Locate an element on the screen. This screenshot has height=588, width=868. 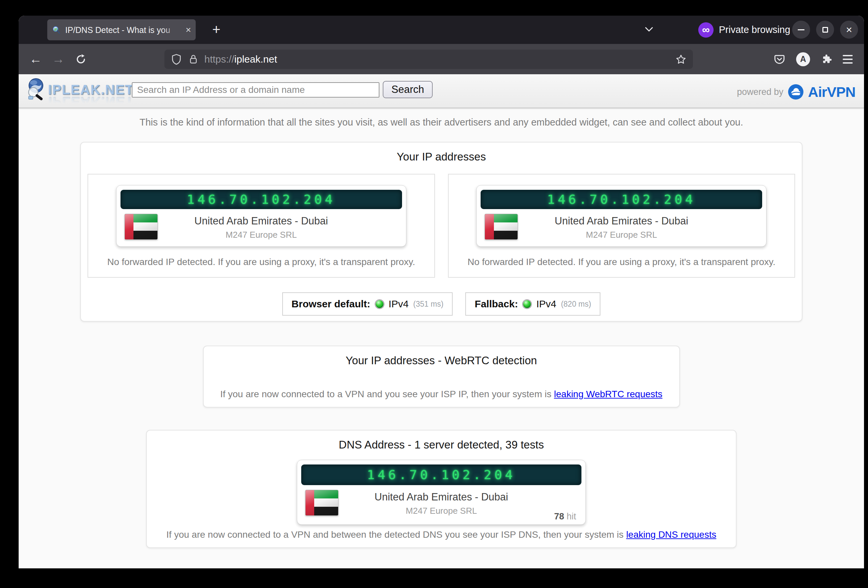
site-header: IPLEAK.NET IPLEAK.NET Search powered by is located at coordinates (441, 91).